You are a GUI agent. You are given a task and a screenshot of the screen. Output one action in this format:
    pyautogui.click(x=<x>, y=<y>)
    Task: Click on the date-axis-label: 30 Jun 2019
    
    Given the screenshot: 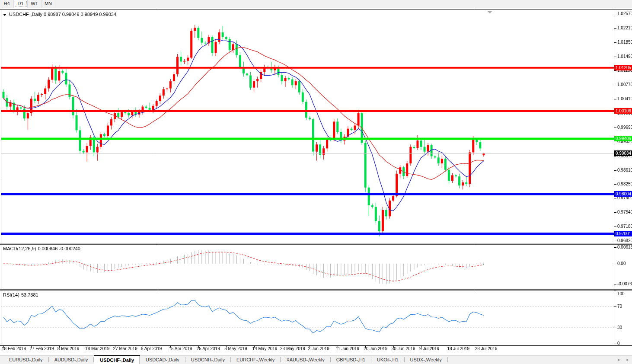 What is the action you would take?
    pyautogui.click(x=404, y=348)
    